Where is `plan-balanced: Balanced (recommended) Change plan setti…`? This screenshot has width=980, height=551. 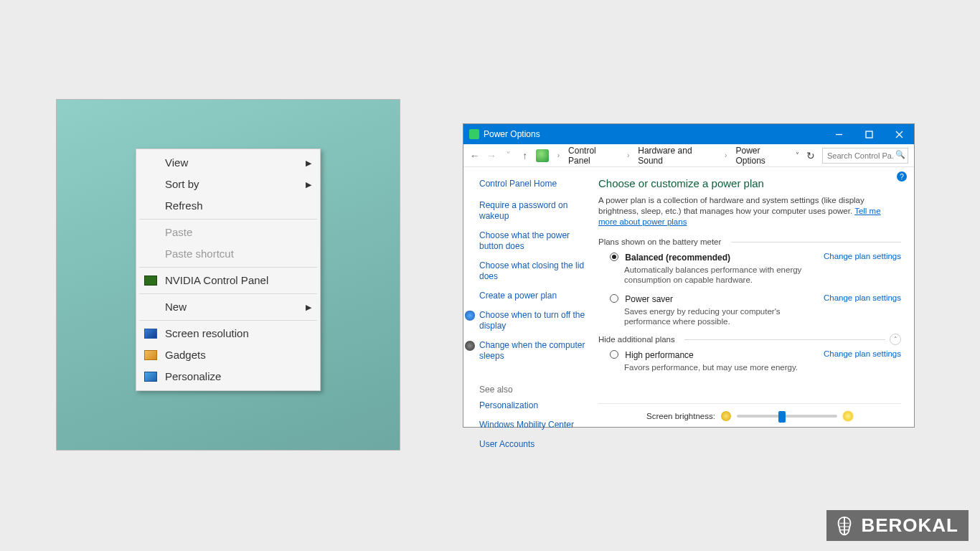 plan-balanced: Balanced (recommended) Change plan setti… is located at coordinates (755, 268).